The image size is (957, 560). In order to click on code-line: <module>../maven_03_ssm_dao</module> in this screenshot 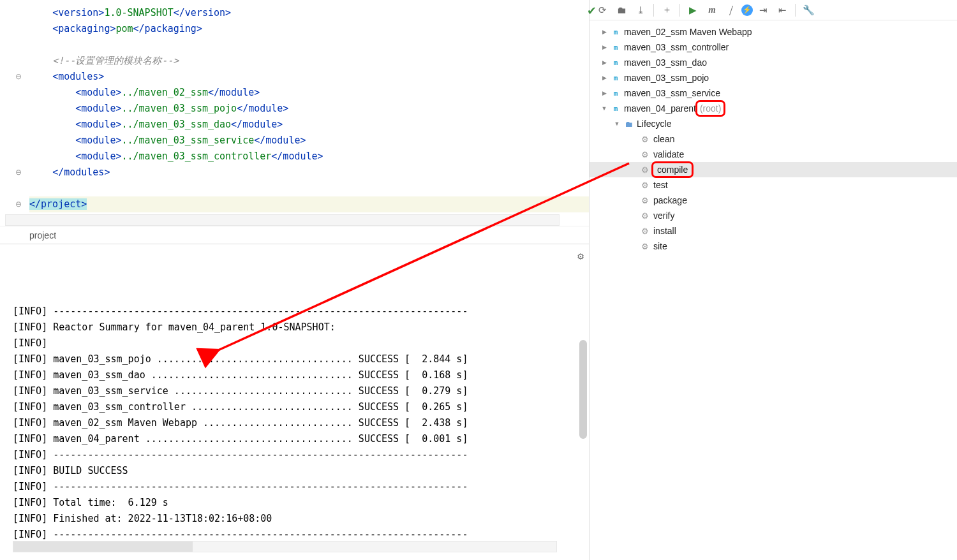, I will do `click(309, 125)`.